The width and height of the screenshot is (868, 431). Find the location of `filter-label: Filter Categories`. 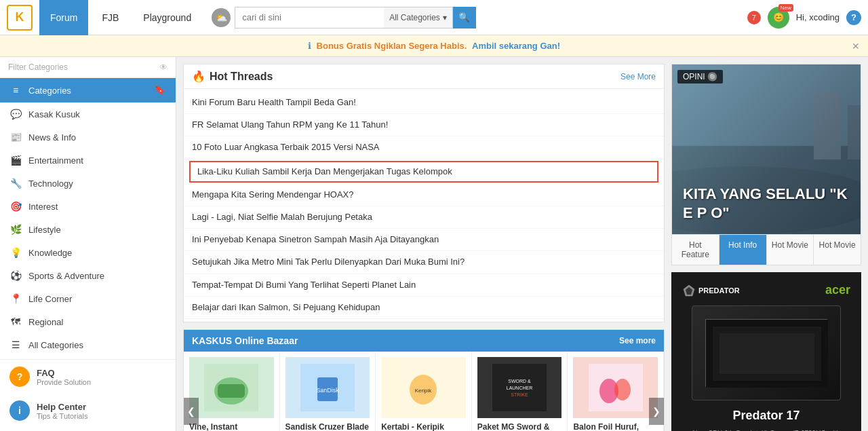

filter-label: Filter Categories is located at coordinates (38, 67).